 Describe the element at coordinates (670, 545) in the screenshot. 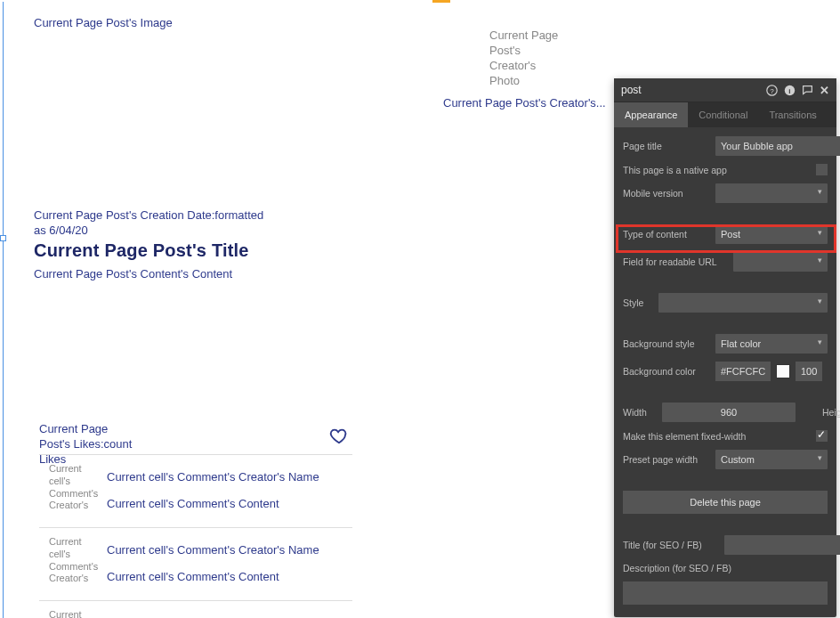

I see `seo-title-label: Title (for SEO / FB)` at that location.